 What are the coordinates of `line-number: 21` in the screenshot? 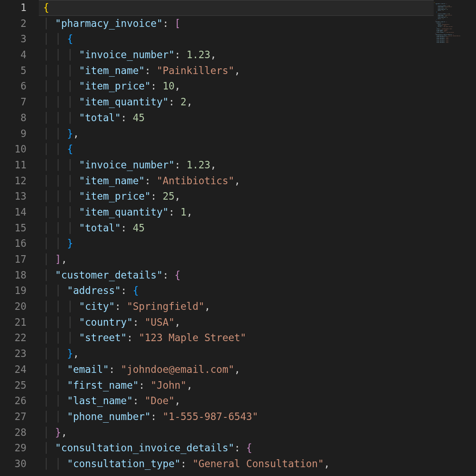 It's located at (13, 323).